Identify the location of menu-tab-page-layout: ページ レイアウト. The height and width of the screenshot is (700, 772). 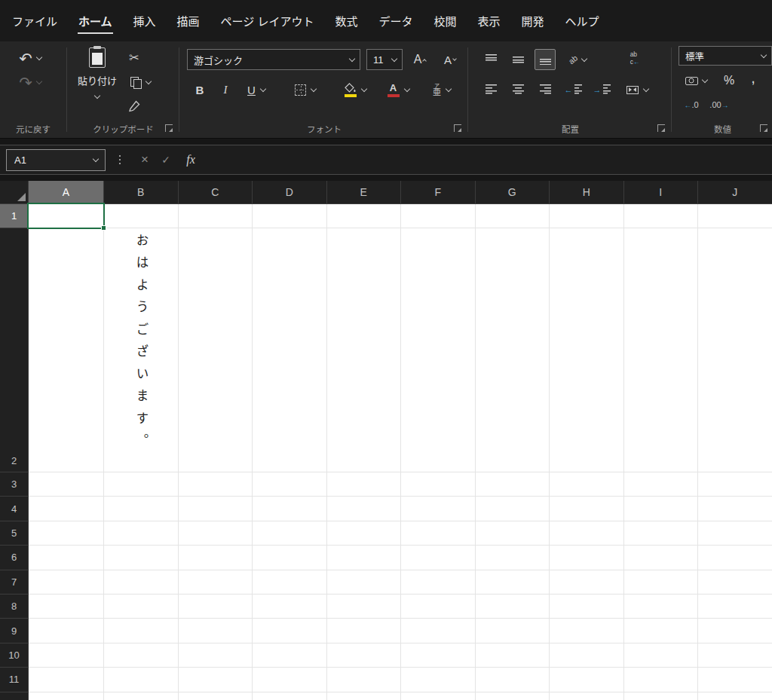
(268, 21).